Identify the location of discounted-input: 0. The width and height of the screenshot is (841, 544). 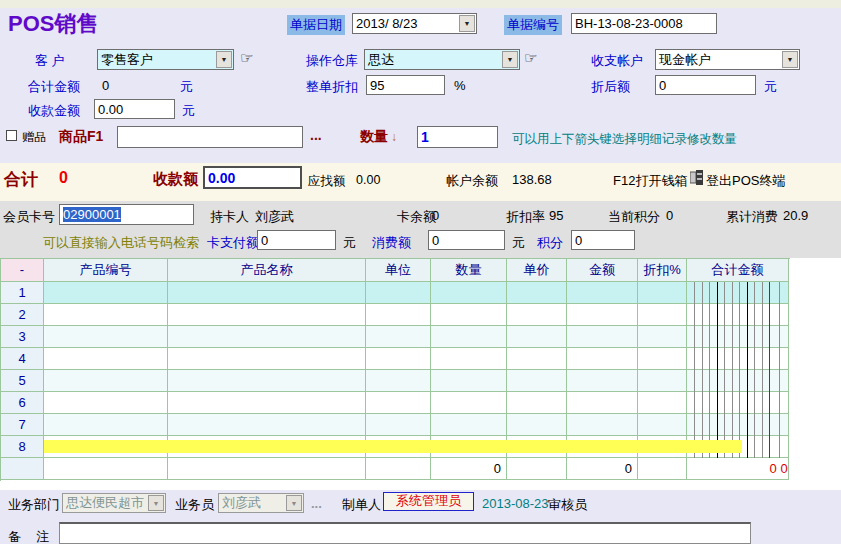
(706, 85).